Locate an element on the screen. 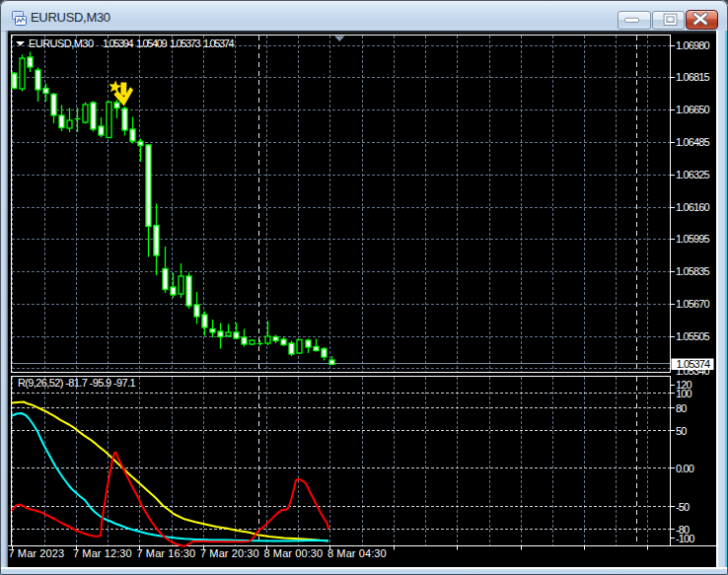  svg-text: 1.06160 is located at coordinates (692, 207).